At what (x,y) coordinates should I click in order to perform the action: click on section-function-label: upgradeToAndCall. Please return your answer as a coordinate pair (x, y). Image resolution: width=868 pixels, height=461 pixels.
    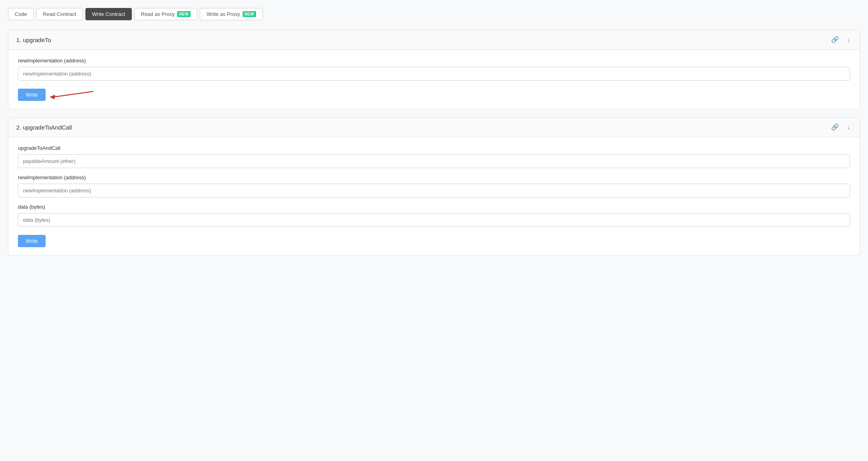
    Looking at the image, I should click on (434, 148).